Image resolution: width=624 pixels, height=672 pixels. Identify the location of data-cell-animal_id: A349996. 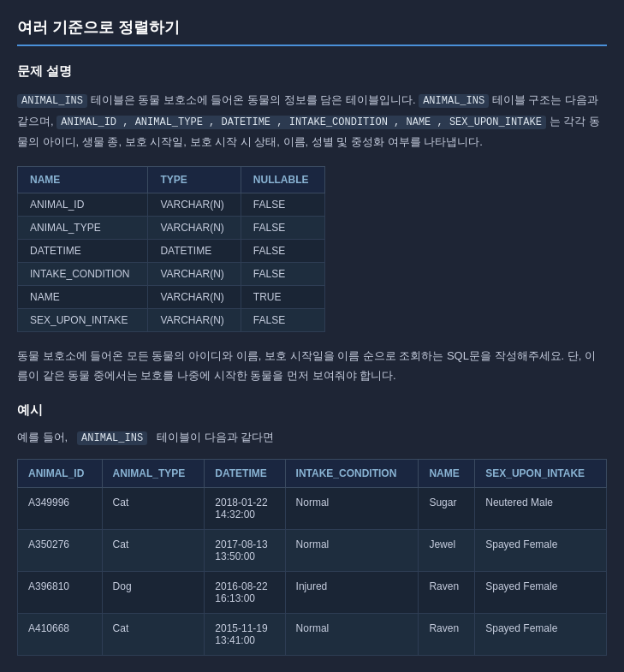
(60, 508).